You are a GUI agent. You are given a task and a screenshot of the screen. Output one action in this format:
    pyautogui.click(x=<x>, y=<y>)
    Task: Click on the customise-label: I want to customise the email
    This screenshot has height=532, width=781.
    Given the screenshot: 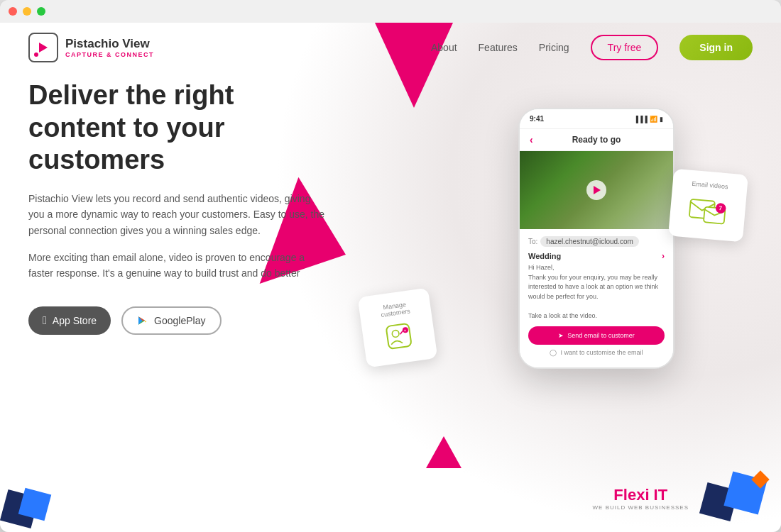 What is the action you would take?
    pyautogui.click(x=601, y=353)
    